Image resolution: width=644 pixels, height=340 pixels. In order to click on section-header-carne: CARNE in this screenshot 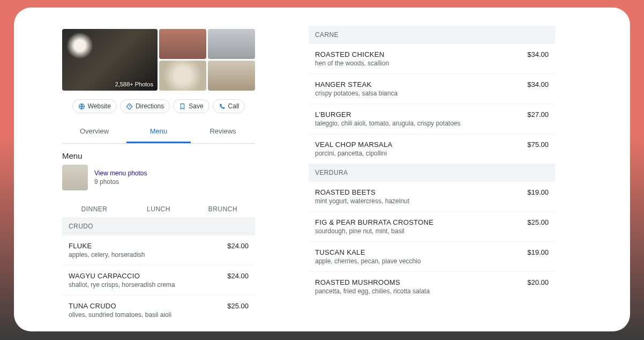, I will do `click(432, 35)`.